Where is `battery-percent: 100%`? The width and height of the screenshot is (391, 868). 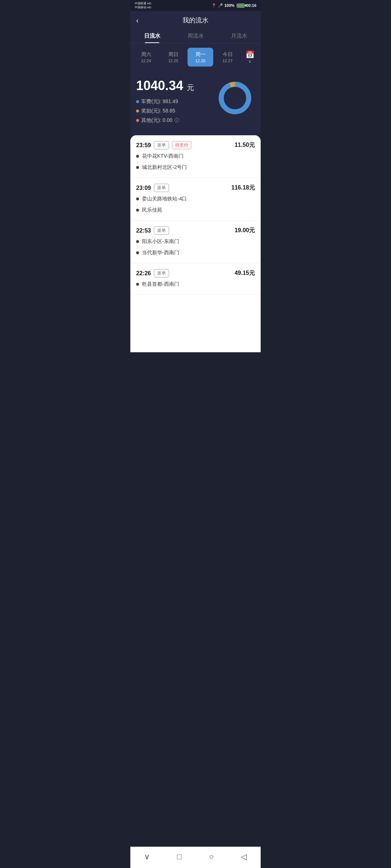
battery-percent: 100% is located at coordinates (230, 5).